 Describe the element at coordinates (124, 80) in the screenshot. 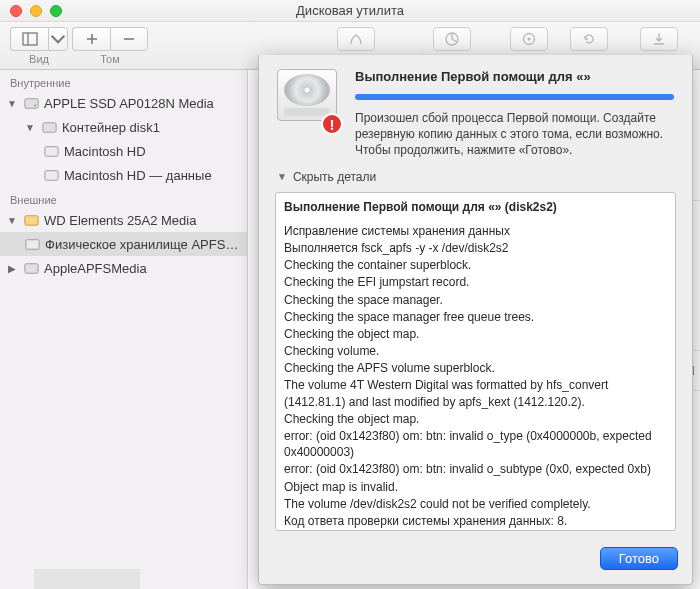

I see `sidebar-group-internal: Внутренние` at that location.